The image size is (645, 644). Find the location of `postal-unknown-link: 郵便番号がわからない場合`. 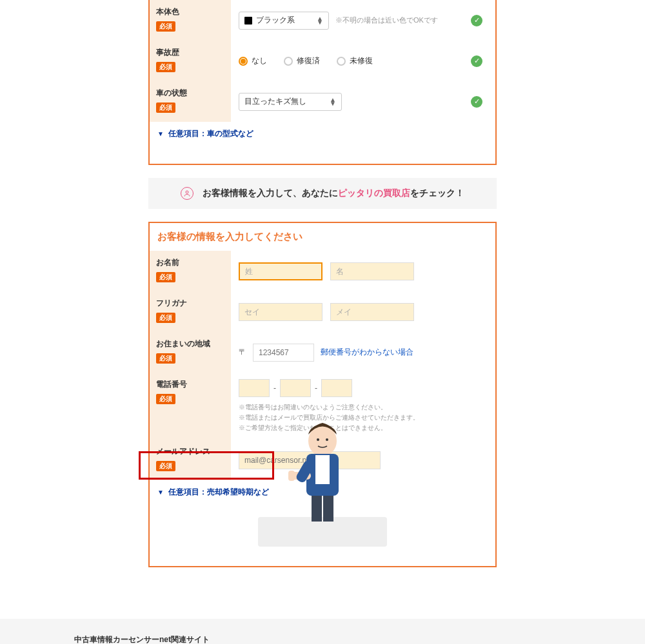

postal-unknown-link: 郵便番号がわからない場合 is located at coordinates (367, 352).